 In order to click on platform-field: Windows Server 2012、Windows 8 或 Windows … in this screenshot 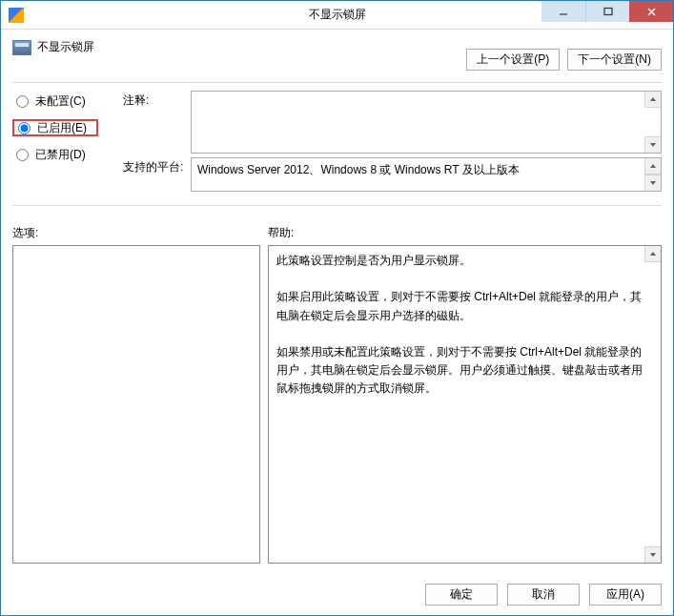, I will do `click(426, 175)`.